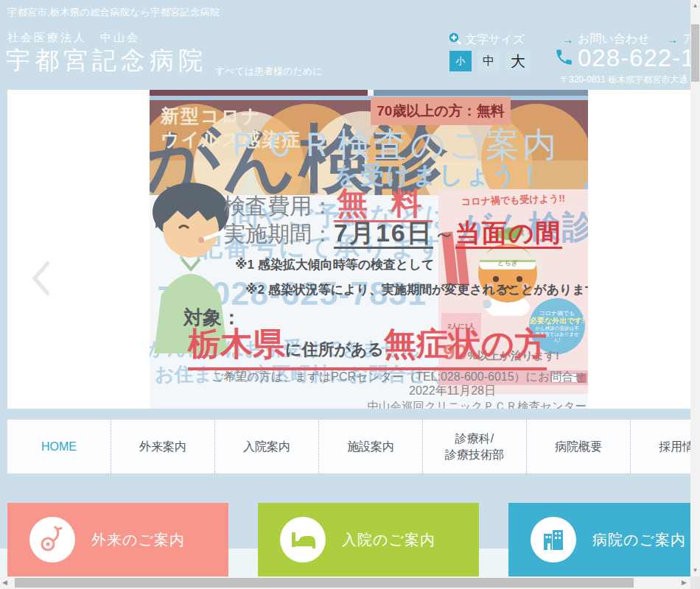  I want to click on inpatient-guide-card: 入院のご案内, so click(368, 540).